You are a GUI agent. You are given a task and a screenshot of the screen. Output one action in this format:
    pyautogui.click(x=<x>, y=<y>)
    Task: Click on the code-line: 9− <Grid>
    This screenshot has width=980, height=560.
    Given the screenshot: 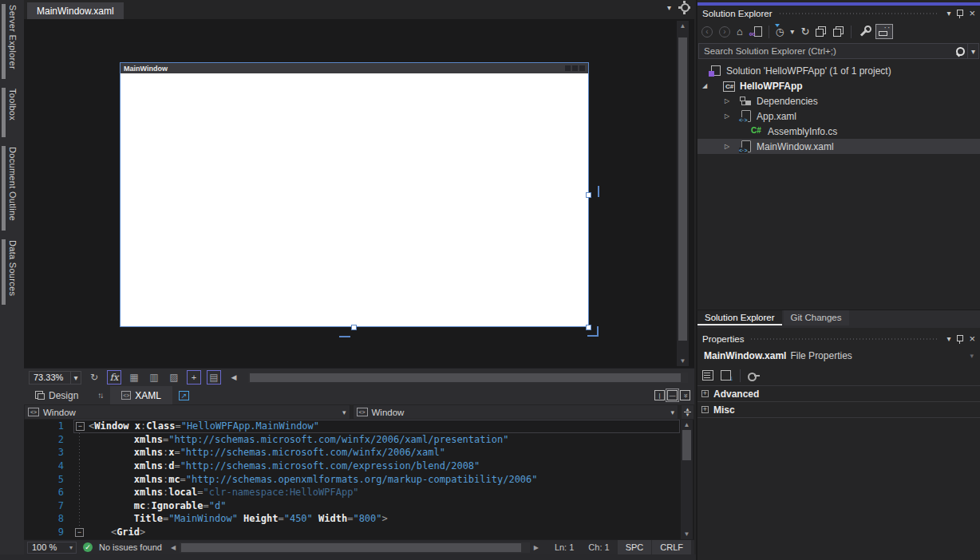 What is the action you would take?
    pyautogui.click(x=359, y=533)
    